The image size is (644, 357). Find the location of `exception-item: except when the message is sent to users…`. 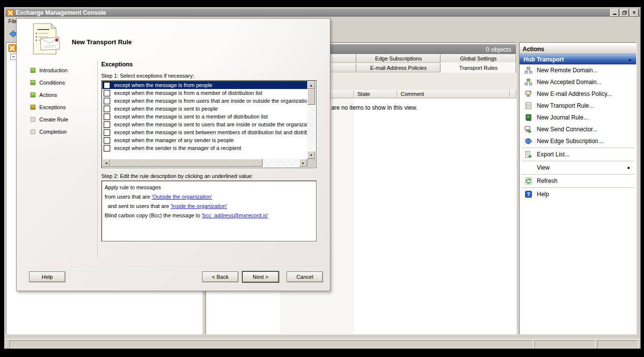

exception-item: except when the message is sent to users… is located at coordinates (205, 124).